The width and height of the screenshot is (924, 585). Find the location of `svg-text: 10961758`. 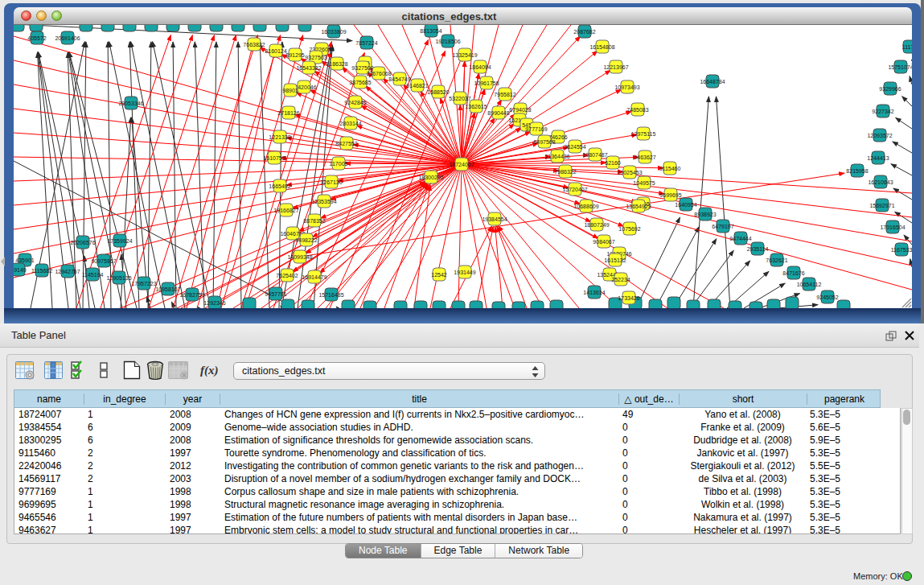

svg-text: 10961758 is located at coordinates (486, 84).